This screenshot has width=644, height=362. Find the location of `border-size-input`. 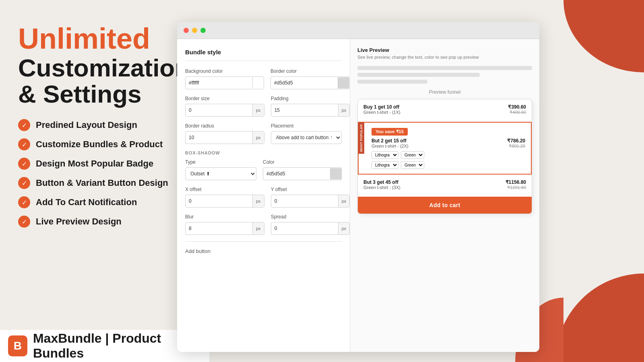

border-size-input is located at coordinates (219, 110).